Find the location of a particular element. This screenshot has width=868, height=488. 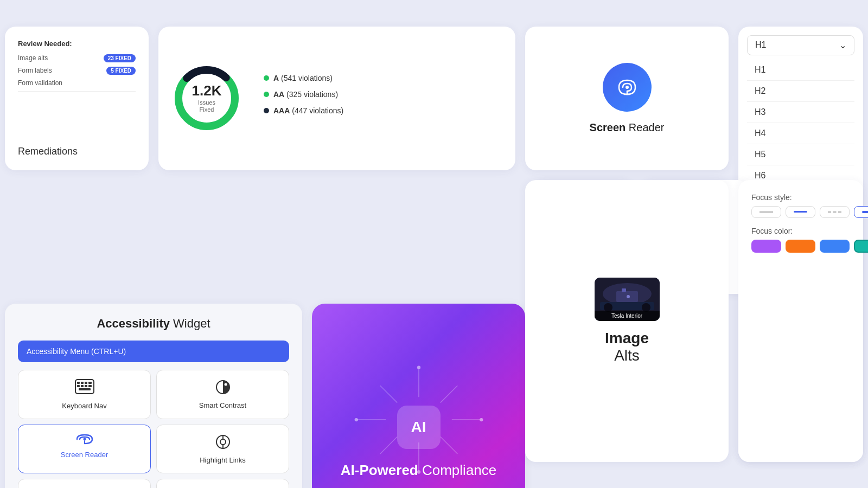

violation-aaa: AAA (447 violations) is located at coordinates (383, 111).